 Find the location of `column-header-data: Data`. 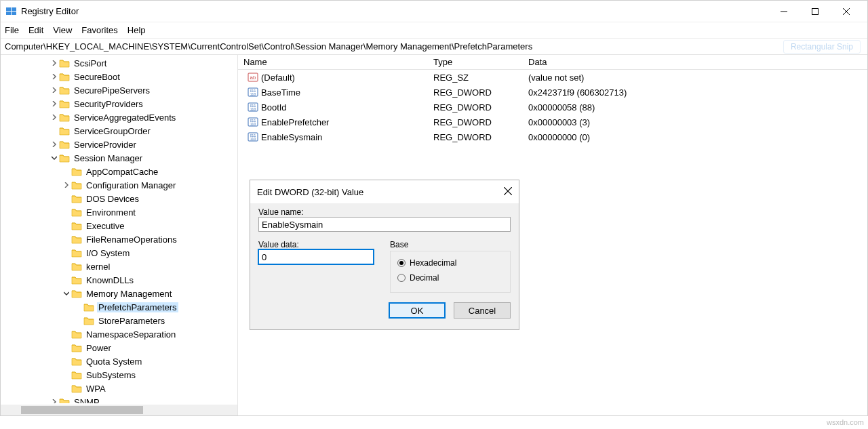

column-header-data: Data is located at coordinates (695, 62).